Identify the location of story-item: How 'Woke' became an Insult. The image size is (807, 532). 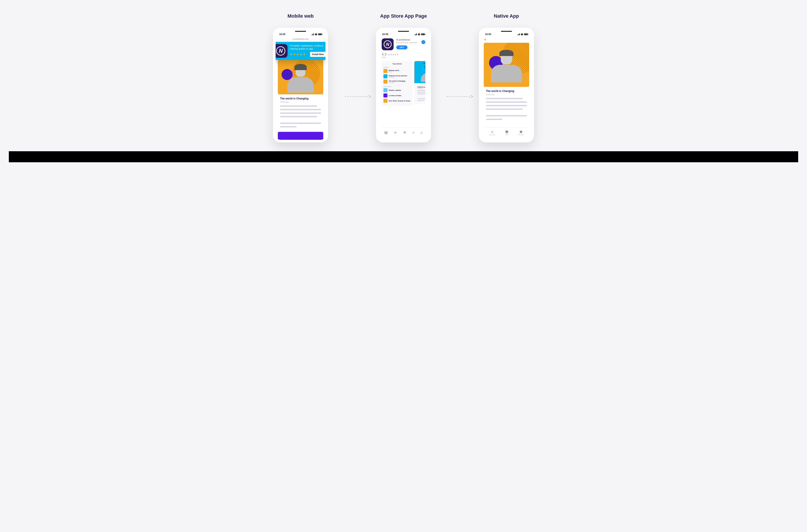
(397, 101).